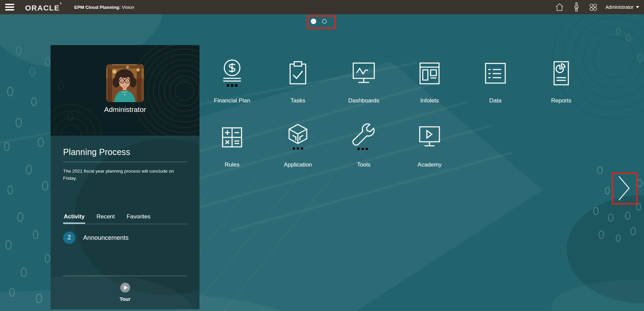  What do you see at coordinates (298, 145) in the screenshot?
I see `tile-application: Application` at bounding box center [298, 145].